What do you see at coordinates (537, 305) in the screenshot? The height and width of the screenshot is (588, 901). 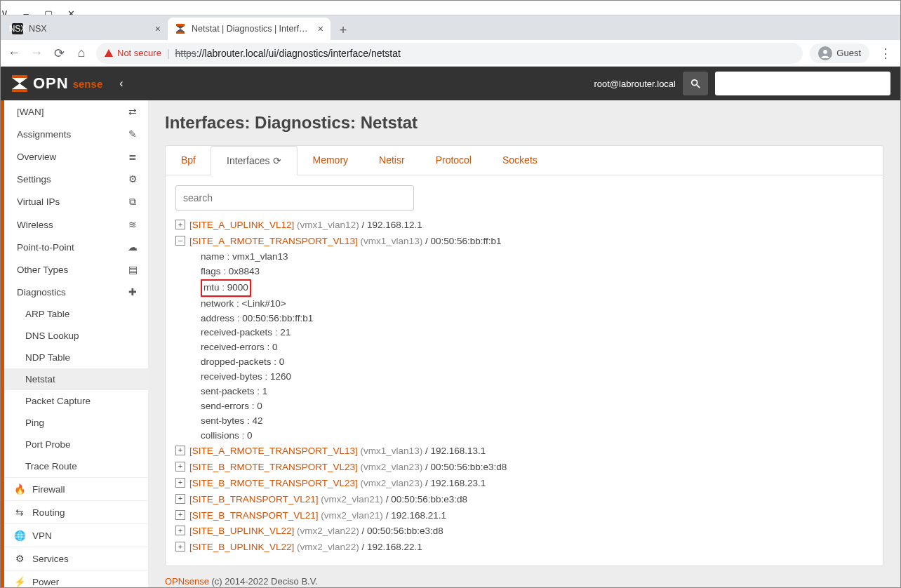 I see `tree-kv: network : <Link#10>` at bounding box center [537, 305].